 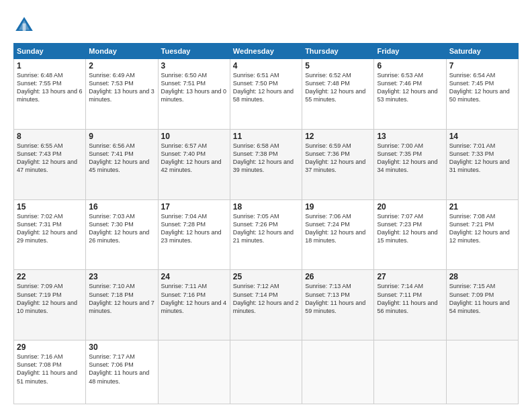 I want to click on calendar-day-cell: 20 Sunrise: 7:07 AM Sunset: 7:23 PM Dayl…, so click(x=410, y=235).